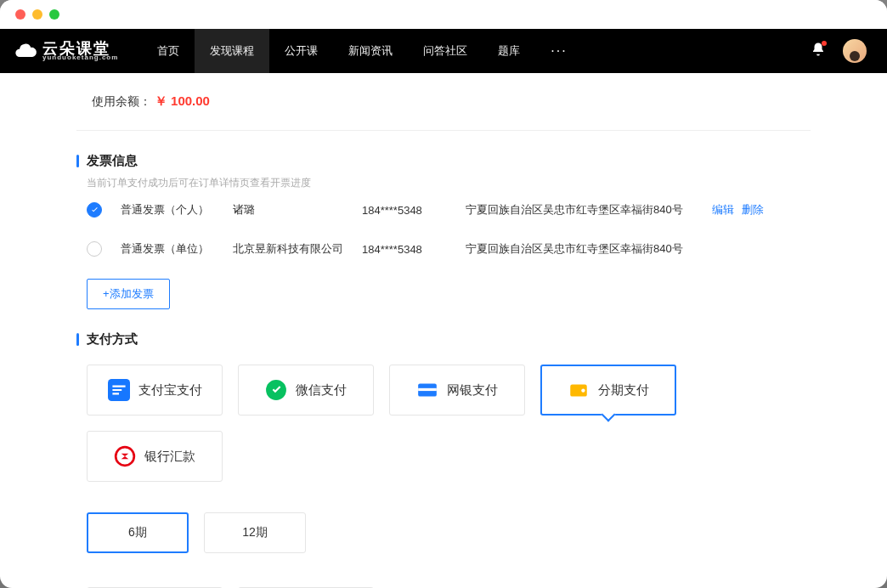  I want to click on nav-more: ···, so click(559, 51).